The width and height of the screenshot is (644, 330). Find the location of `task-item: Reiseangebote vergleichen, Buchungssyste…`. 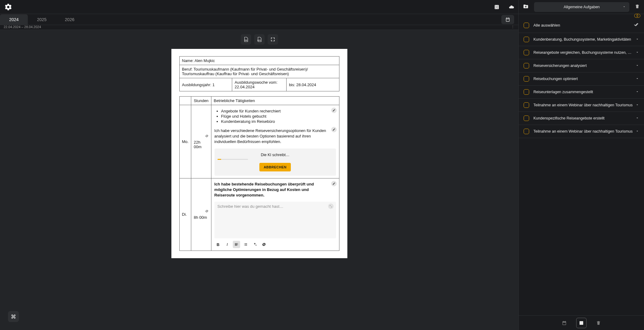

task-item: Reiseangebote vergleichen, Buchungssyste… is located at coordinates (581, 53).